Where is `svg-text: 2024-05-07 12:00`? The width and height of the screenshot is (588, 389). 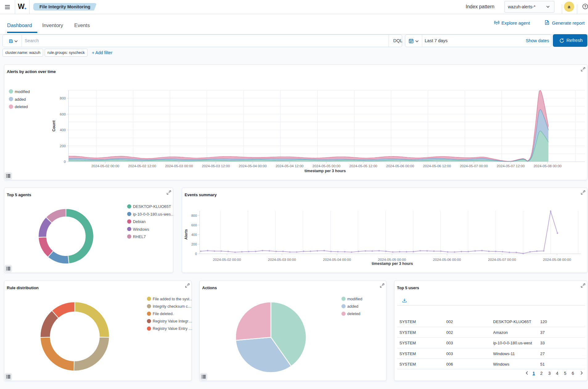
svg-text: 2024-05-07 12:00 is located at coordinates (511, 166).